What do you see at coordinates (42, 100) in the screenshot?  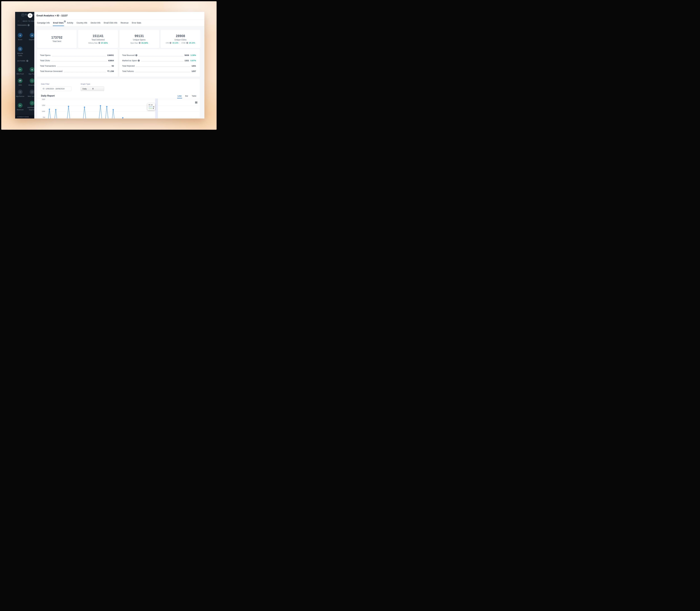 I see `y-axis-tick: 1500` at bounding box center [42, 100].